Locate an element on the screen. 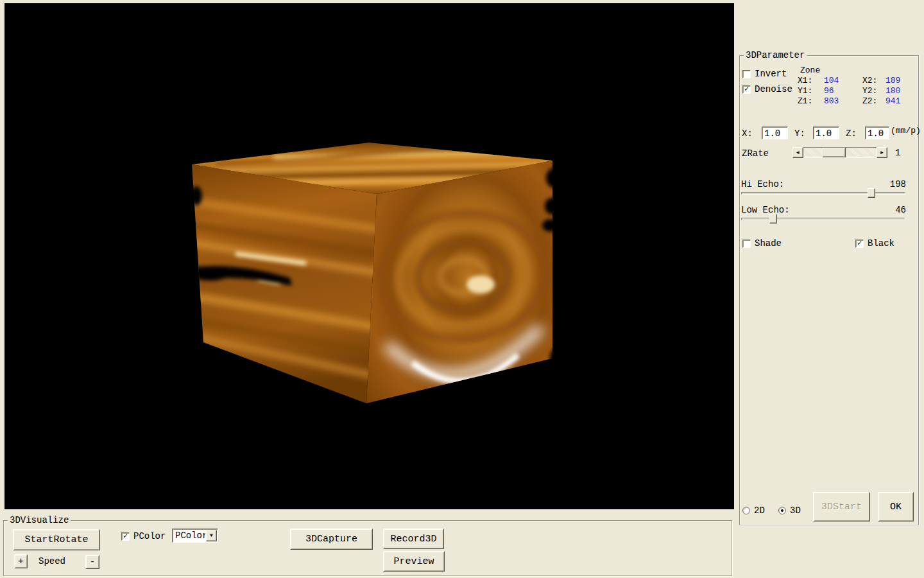  parameter-groupbox-title: 3DParameter is located at coordinates (775, 55).